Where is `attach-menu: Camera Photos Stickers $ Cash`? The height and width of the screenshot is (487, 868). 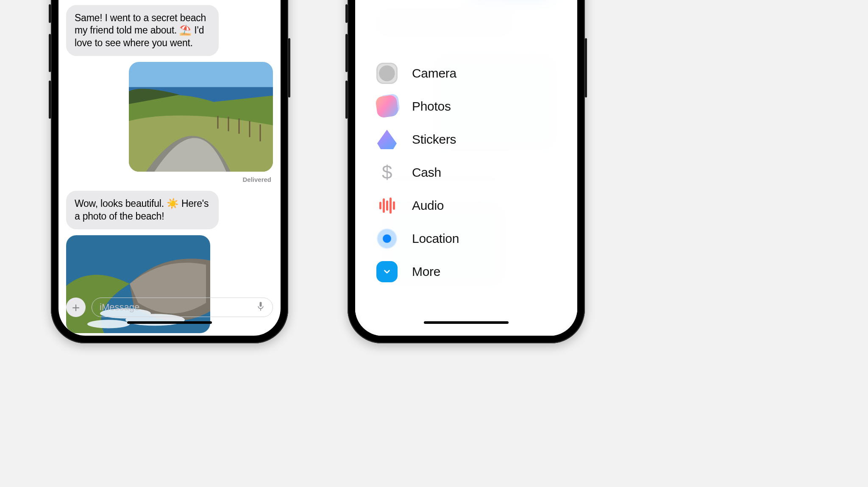 attach-menu: Camera Photos Stickers $ Cash is located at coordinates (418, 173).